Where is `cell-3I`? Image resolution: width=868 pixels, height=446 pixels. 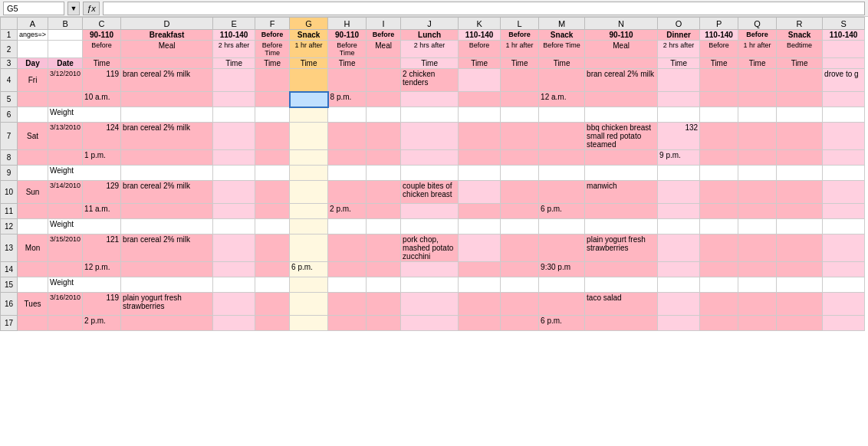
cell-3I is located at coordinates (383, 64).